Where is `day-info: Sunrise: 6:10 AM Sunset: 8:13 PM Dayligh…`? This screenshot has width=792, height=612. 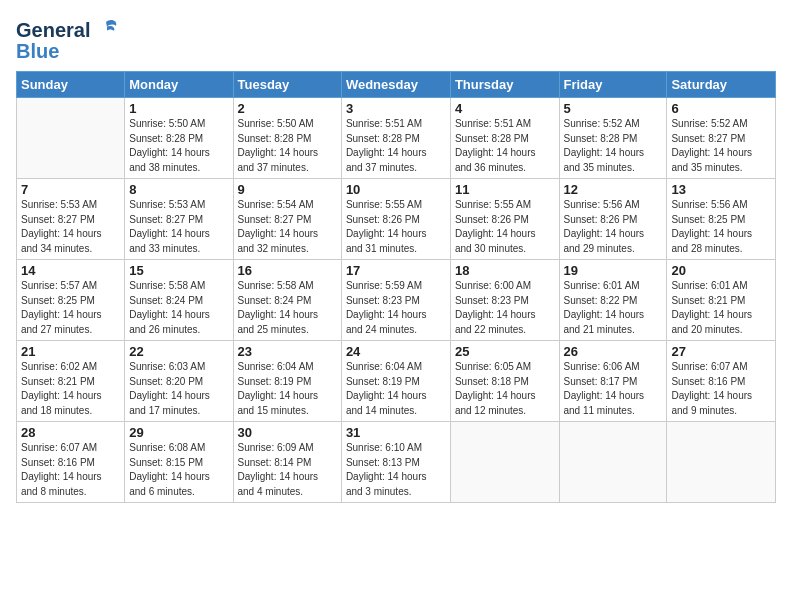
day-info: Sunrise: 6:10 AM Sunset: 8:13 PM Dayligh… is located at coordinates (396, 470).